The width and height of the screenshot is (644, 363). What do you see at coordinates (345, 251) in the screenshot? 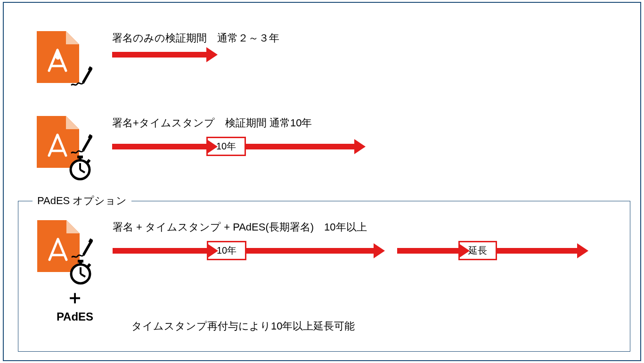
I see `row3-arrow: 10年 延長` at bounding box center [345, 251].